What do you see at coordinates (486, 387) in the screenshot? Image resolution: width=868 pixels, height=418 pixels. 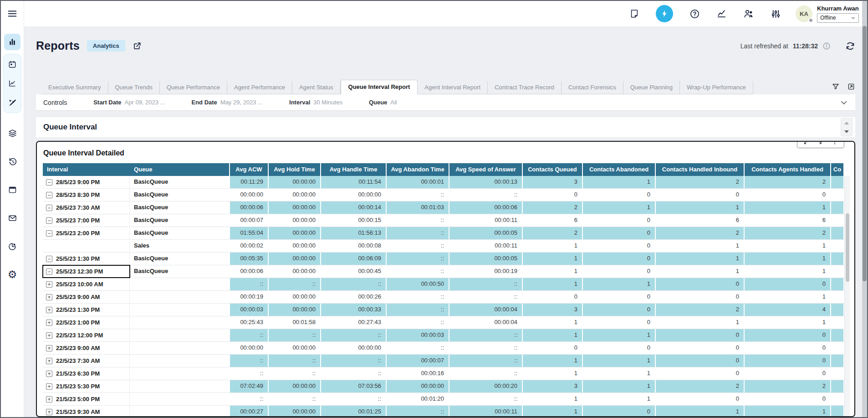 I see `value-cell: 00:00:20` at bounding box center [486, 387].